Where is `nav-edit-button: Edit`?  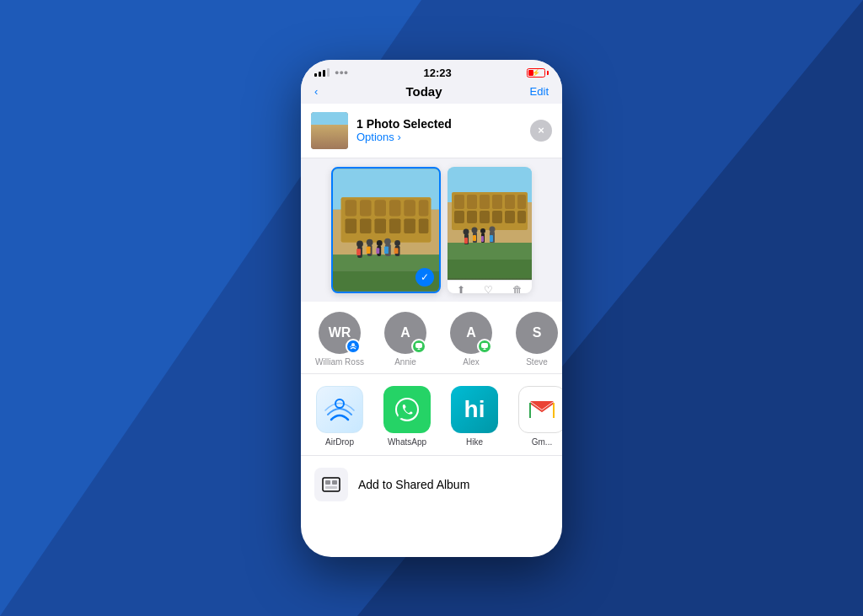
nav-edit-button: Edit is located at coordinates (539, 91).